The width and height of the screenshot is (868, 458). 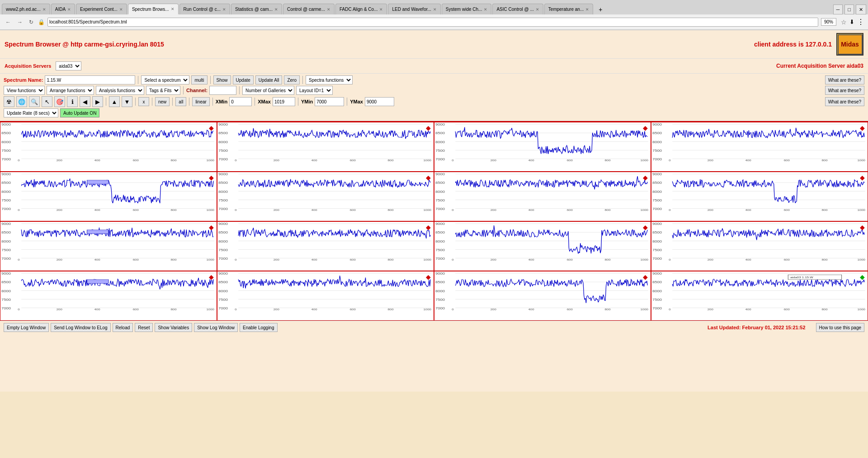 I want to click on linear-button: linear, so click(x=201, y=102).